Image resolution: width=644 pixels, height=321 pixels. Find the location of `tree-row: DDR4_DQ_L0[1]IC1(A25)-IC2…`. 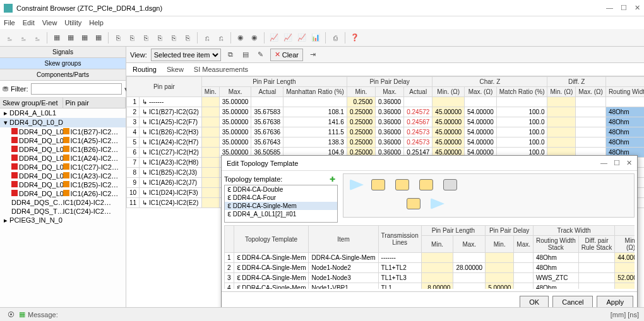

tree-row: DDR4_DQ_L0[1]IC1(A25)-IC2… is located at coordinates (63, 141).